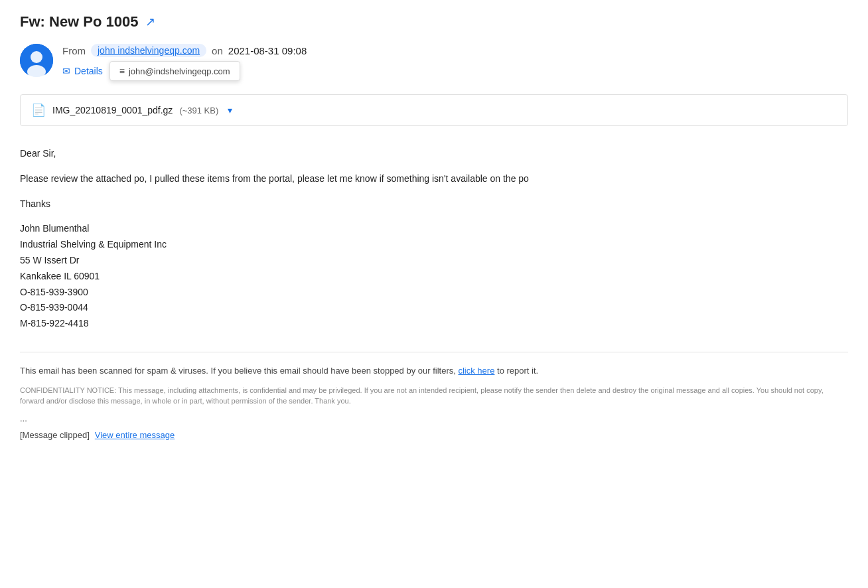 This screenshot has height=588, width=868. What do you see at coordinates (80, 22) in the screenshot?
I see `email-title: Fw: New Po 1005` at bounding box center [80, 22].